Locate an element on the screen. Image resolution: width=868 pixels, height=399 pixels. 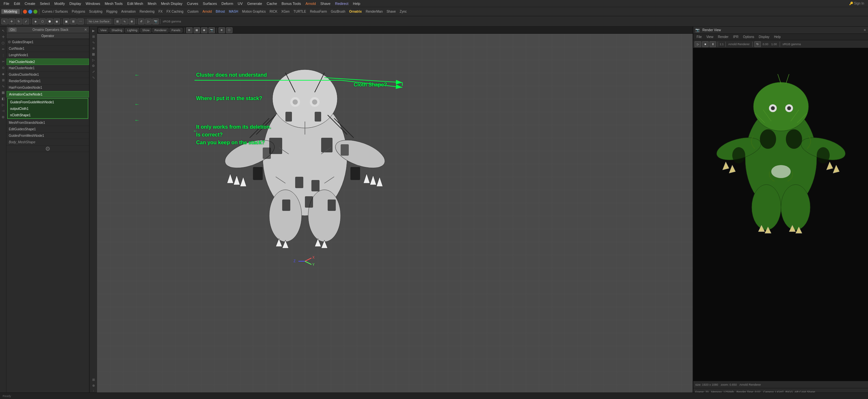
sidebar-item-meshfromstrandsnode1: MeshFromStrandsNode1 is located at coordinates (48, 123).